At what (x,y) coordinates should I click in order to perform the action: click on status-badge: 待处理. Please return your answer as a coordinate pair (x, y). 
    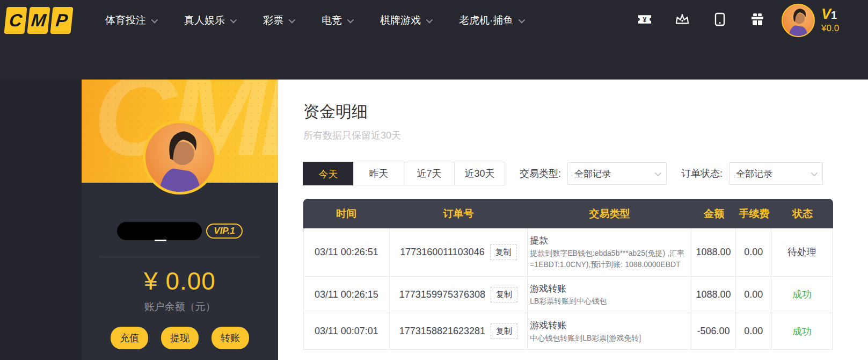
    Looking at the image, I should click on (802, 253).